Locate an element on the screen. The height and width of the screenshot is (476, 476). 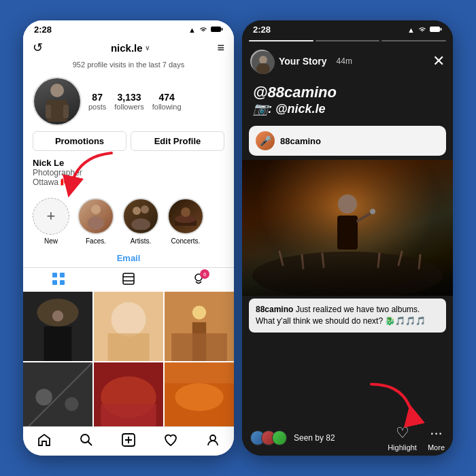
battery-icon is located at coordinates (217, 30).